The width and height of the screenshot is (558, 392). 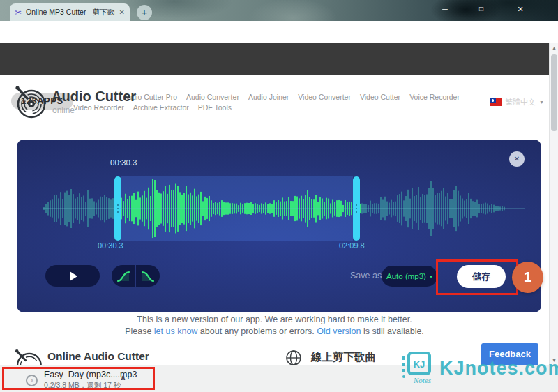 I want to click on maximize-button: □, so click(x=481, y=8).